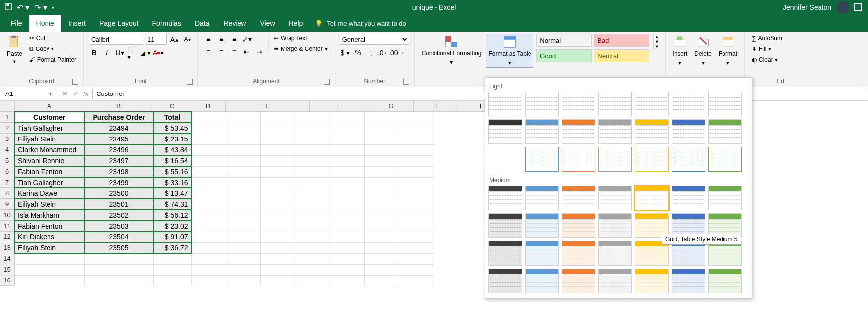 The image size is (868, 327). What do you see at coordinates (172, 139) in the screenshot?
I see `cell-C3: $ 23.15` at bounding box center [172, 139].